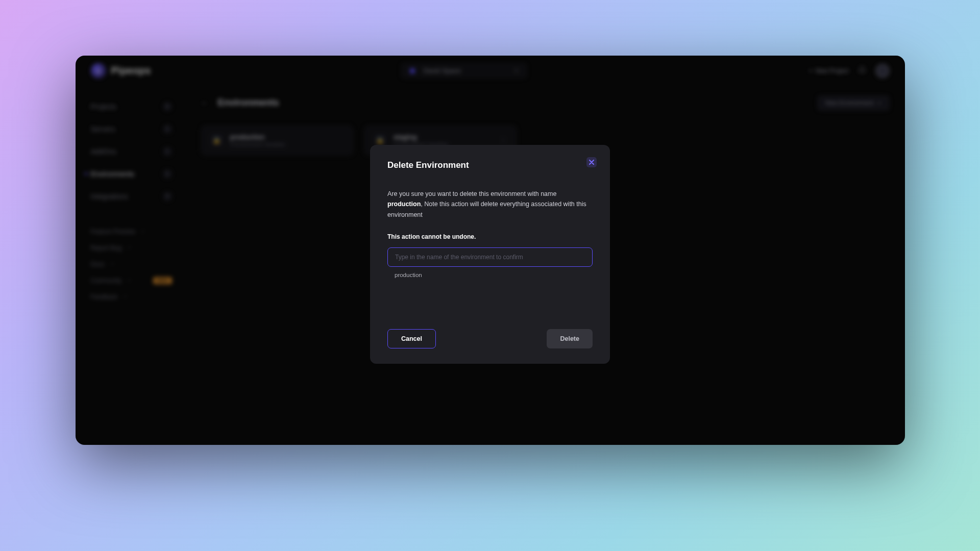 The height and width of the screenshot is (551, 980). What do you see at coordinates (570, 339) in the screenshot?
I see `delete-button: Delete` at bounding box center [570, 339].